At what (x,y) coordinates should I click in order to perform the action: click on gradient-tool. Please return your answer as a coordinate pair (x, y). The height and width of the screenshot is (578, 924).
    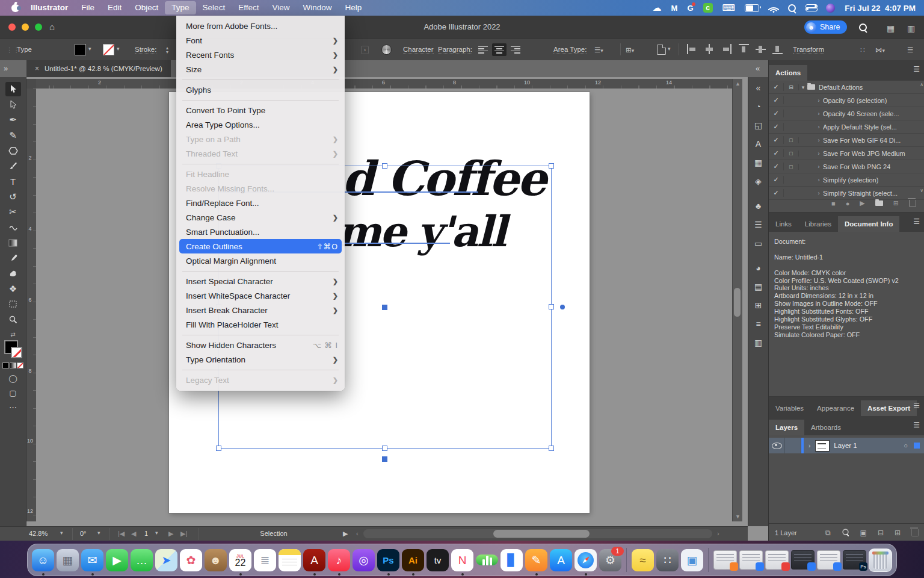
    Looking at the image, I should click on (13, 243).